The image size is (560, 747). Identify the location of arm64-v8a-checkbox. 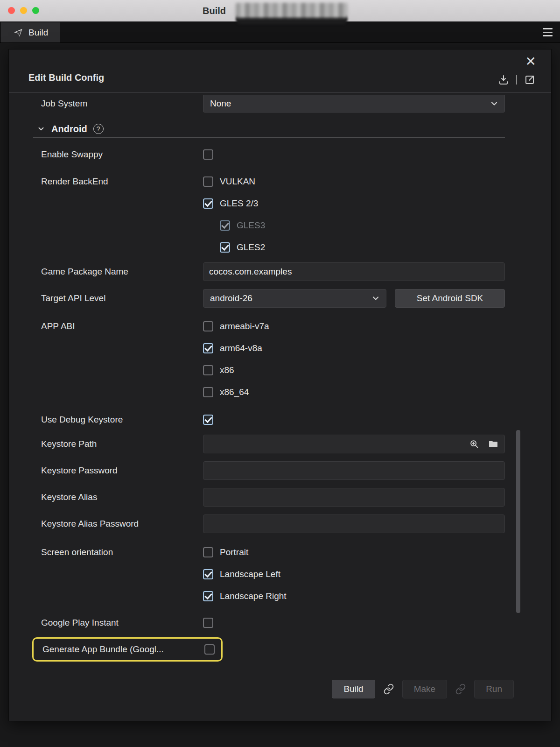
(208, 348).